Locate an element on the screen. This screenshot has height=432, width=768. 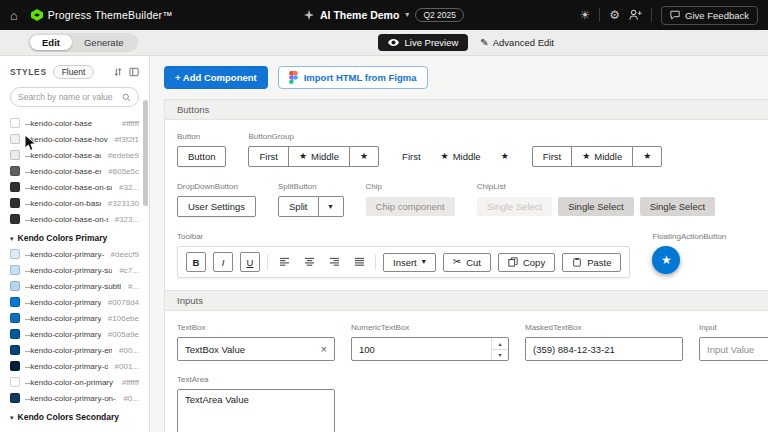
token-row-base-hover: --kendo-color-base-hover #f3f2f1 is located at coordinates (74, 139).